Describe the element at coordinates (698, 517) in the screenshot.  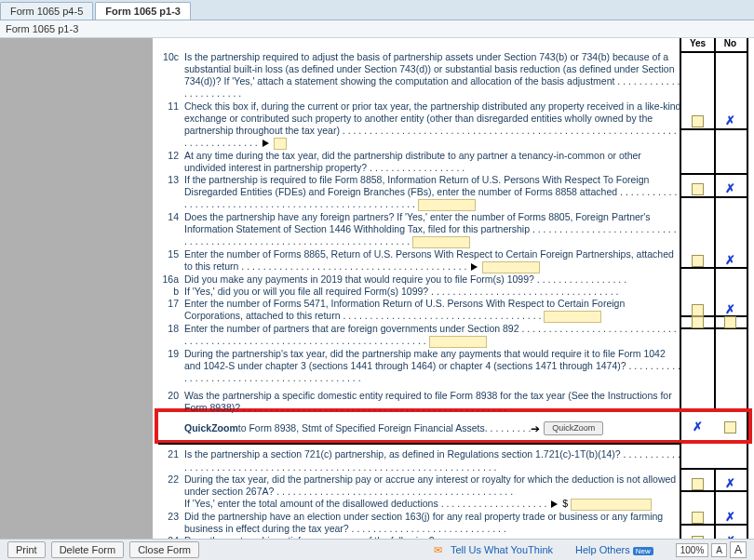
I see `checkbox-22-yes` at that location.